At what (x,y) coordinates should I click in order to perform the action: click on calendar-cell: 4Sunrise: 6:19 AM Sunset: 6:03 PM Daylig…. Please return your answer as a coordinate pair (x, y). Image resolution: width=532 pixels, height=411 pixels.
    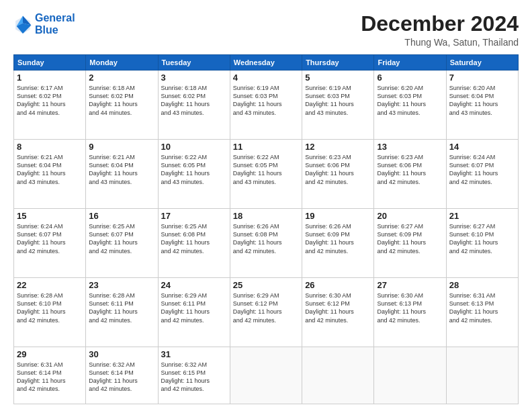
    Looking at the image, I should click on (266, 105).